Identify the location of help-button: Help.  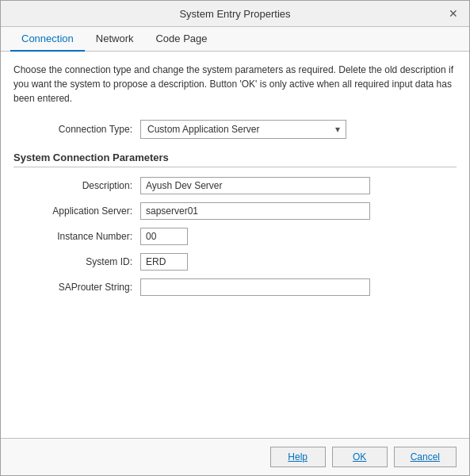
(298, 457).